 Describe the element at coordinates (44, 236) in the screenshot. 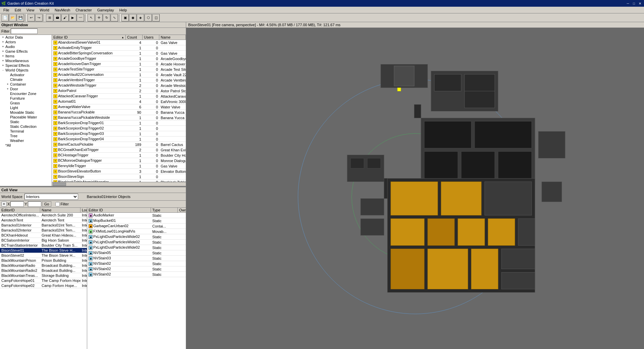

I see `cell-list-row: BCKhanHideout Great Khan Hideou... Inter…` at that location.